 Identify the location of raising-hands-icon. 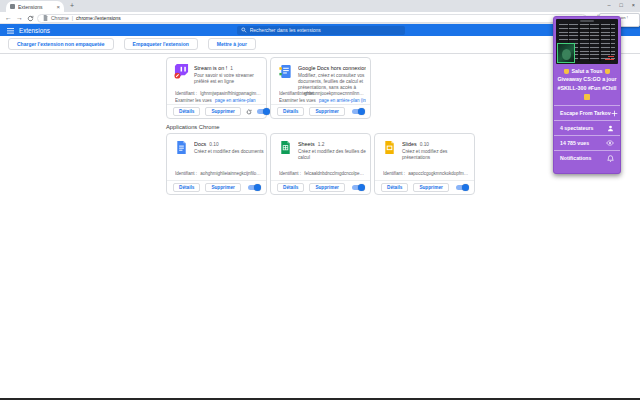
(587, 97).